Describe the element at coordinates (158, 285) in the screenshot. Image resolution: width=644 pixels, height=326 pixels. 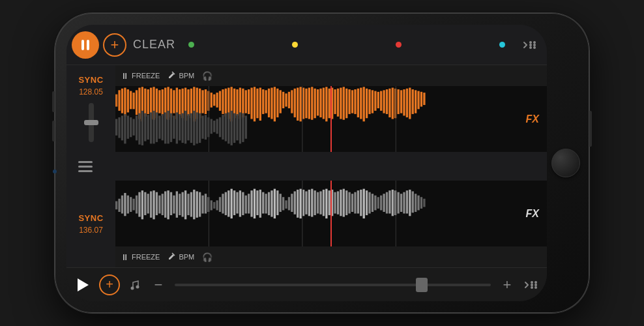
I see `minus-button: −` at that location.